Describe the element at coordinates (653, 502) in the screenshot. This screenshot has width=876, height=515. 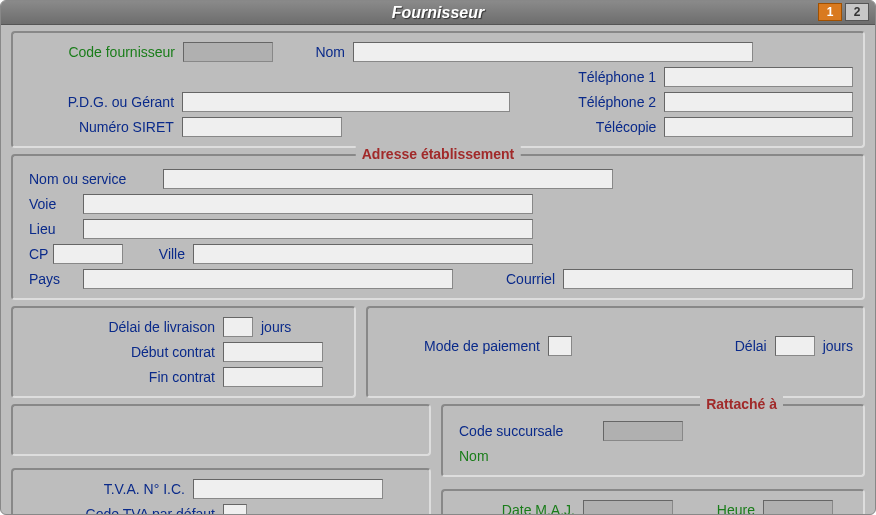
I see `panel-maj: Date M.A.J. Heure` at that location.